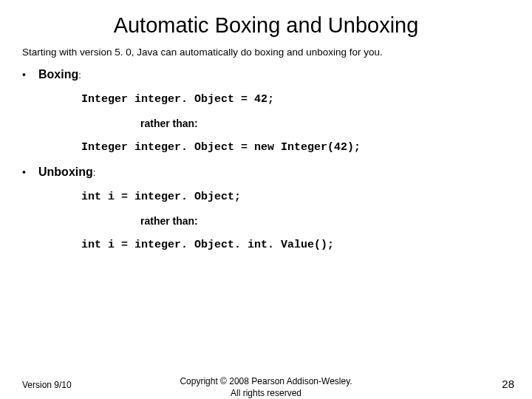 This screenshot has width=532, height=399. Describe the element at coordinates (307, 148) in the screenshot. I see `code-boxing-manual: Integer integer. Object = new Integer(42…` at that location.